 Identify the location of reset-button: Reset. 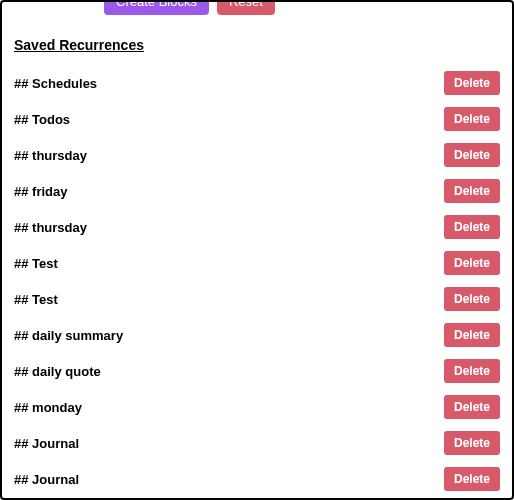
(246, 8).